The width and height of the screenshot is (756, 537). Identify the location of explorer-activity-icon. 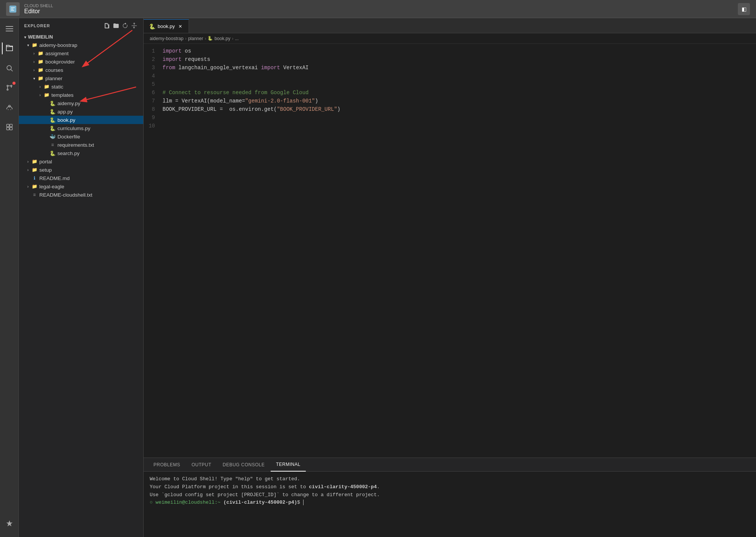
(9, 48).